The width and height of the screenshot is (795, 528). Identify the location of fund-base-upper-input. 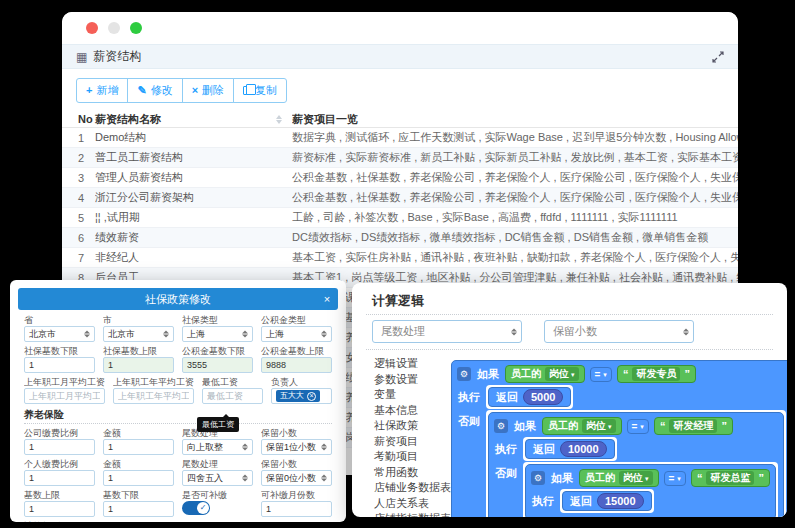
(296, 365).